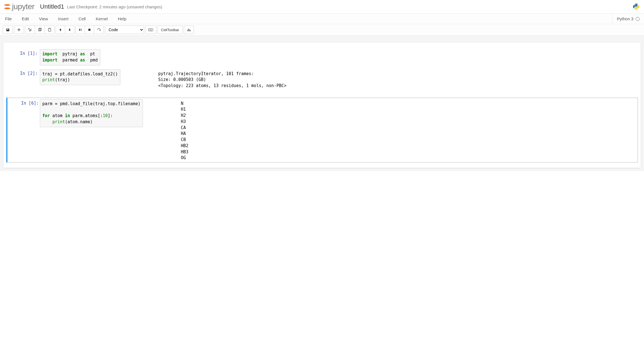  Describe the element at coordinates (184, 116) in the screenshot. I see `output-line: H2` at that location.